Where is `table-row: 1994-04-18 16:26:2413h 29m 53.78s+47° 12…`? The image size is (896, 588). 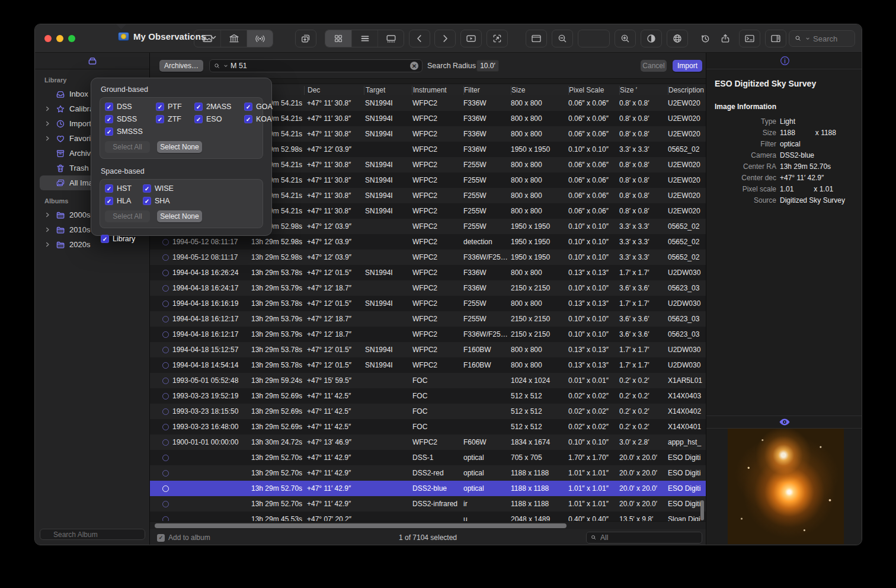
table-row: 1994-04-18 16:26:2413h 29m 53.78s+47° 12… is located at coordinates (428, 273).